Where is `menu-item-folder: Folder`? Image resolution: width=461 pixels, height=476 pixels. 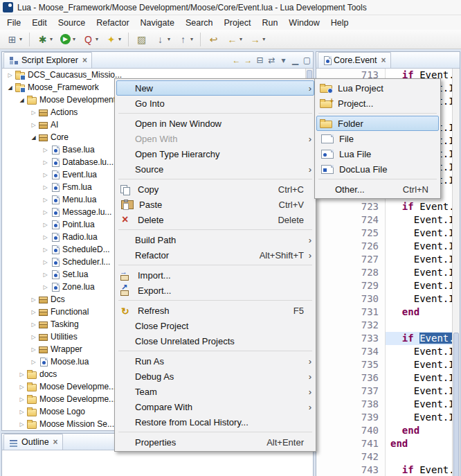
menu-item-folder: Folder is located at coordinates (378, 123).